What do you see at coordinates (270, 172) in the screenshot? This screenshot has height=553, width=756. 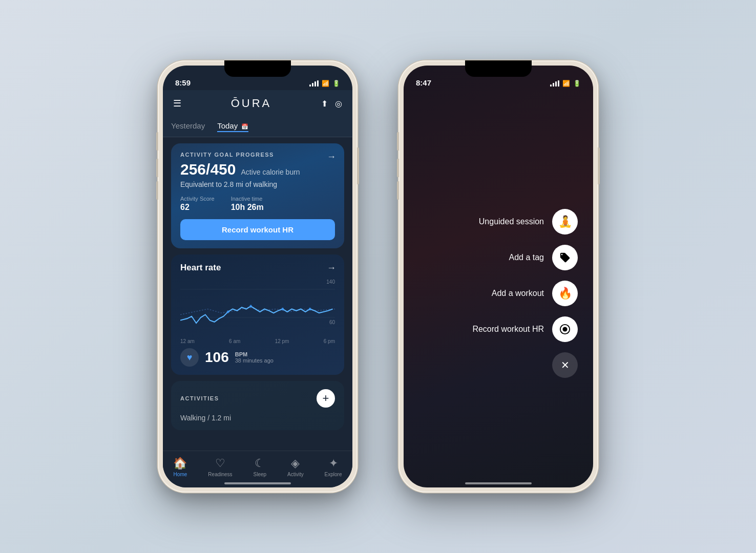 I see `calories-label: Active calorie burn` at bounding box center [270, 172].